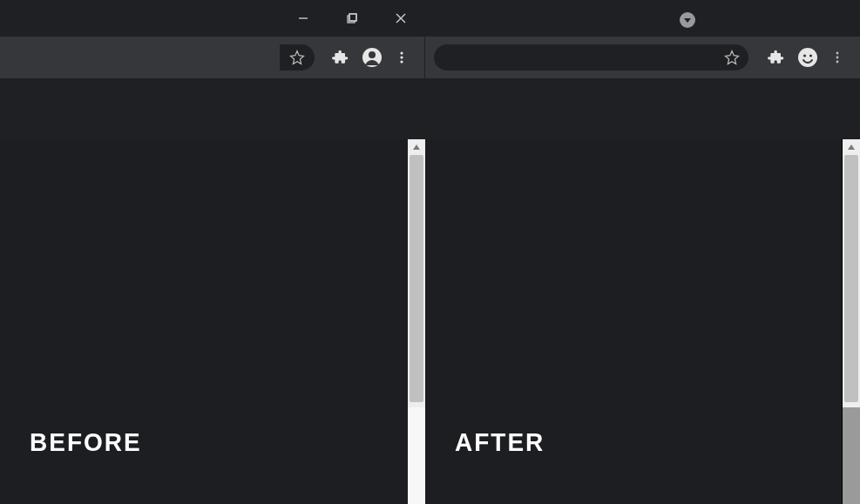 This screenshot has width=860, height=504. Describe the element at coordinates (213, 57) in the screenshot. I see `toolbar-left` at that location.